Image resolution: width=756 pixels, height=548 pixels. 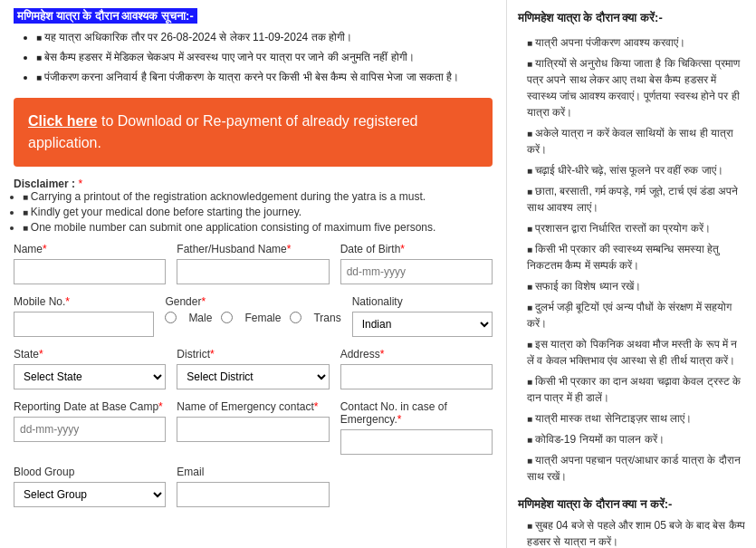 What do you see at coordinates (416, 272) in the screenshot?
I see `dob-input` at bounding box center [416, 272].